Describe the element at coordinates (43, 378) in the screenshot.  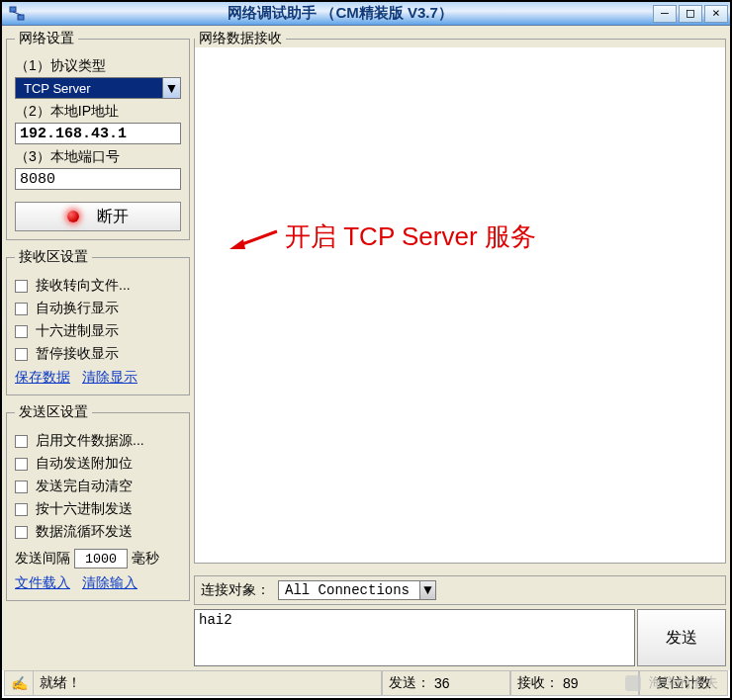
I see `save-data-link: 保存数据` at that location.